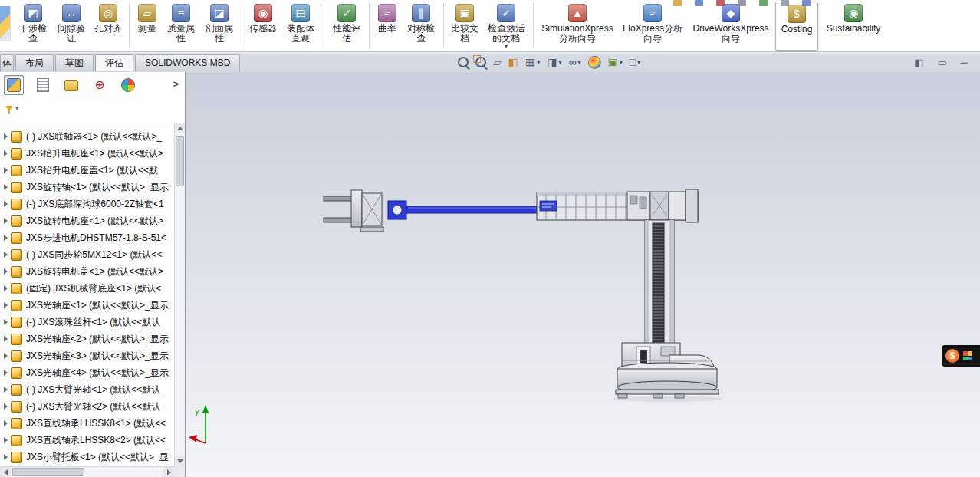 This screenshot has height=477, width=980. Describe the element at coordinates (74, 63) in the screenshot. I see `tab-草图: 草图` at that location.